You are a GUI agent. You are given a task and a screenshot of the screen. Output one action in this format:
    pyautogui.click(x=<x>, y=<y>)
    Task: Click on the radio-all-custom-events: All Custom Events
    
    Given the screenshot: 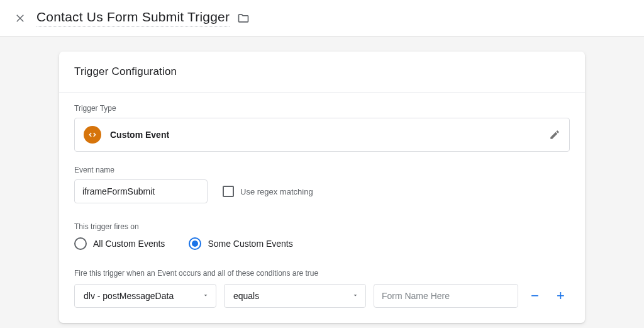 What is the action you would take?
    pyautogui.click(x=119, y=244)
    